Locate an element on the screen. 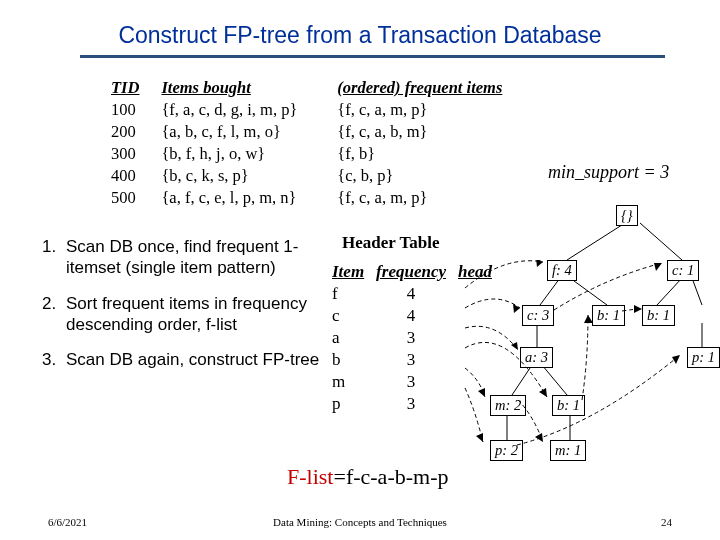 The width and height of the screenshot is (720, 540). tree-node: a: 3 is located at coordinates (536, 358).